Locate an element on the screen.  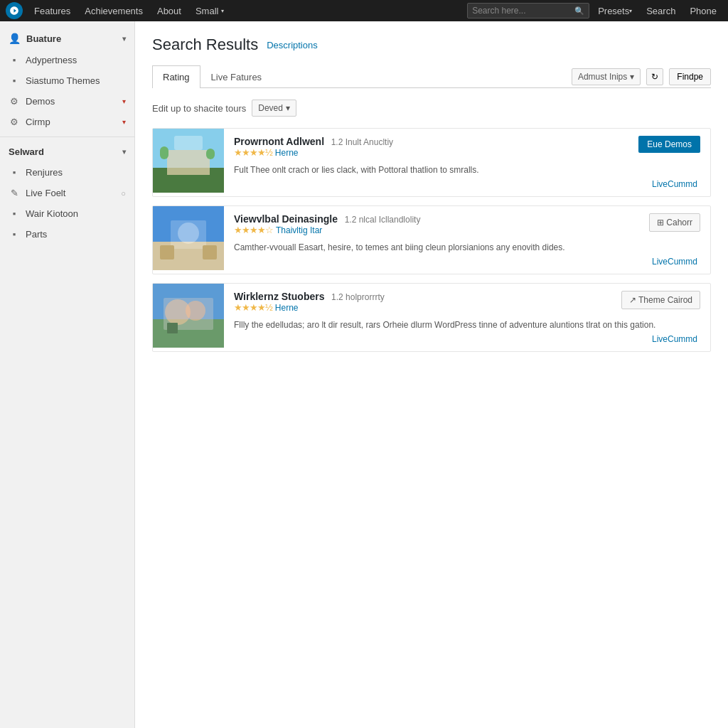
theme-version-1: 1.2 Inult Anucltiy is located at coordinates (363, 142).